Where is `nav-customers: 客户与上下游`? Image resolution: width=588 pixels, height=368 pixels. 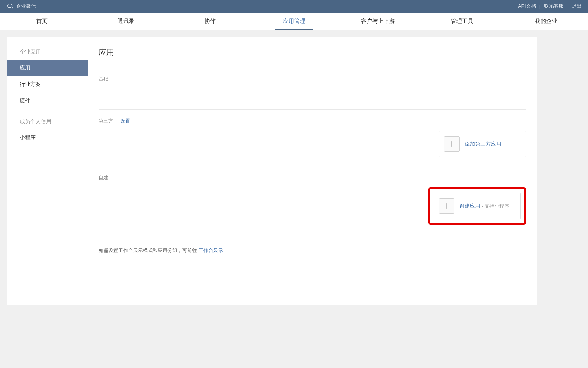 nav-customers: 客户与上下游 is located at coordinates (378, 21).